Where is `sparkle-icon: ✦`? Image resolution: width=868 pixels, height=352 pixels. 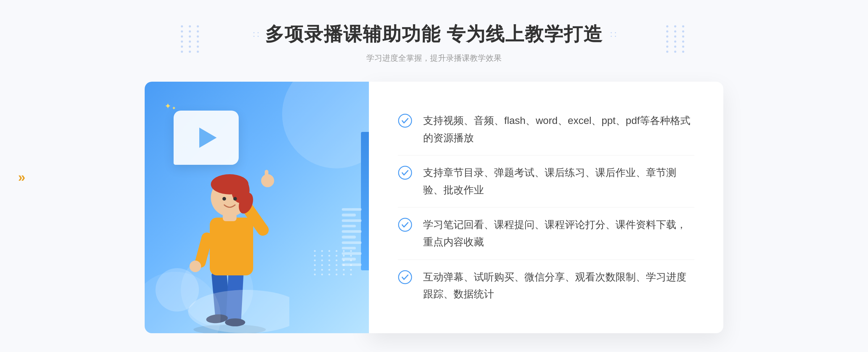 sparkle-icon: ✦ is located at coordinates (168, 106).